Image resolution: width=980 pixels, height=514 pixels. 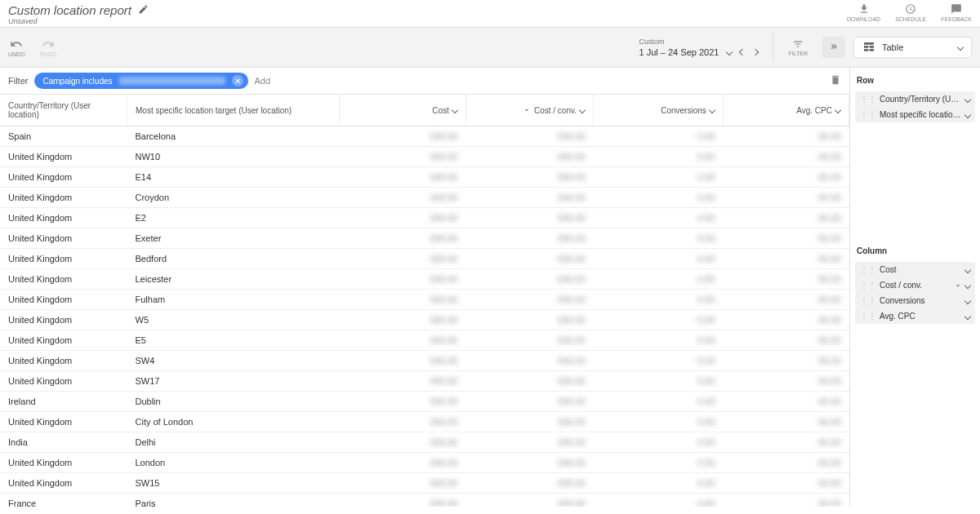 I want to click on report-subtitle: Unsaved, so click(x=78, y=21).